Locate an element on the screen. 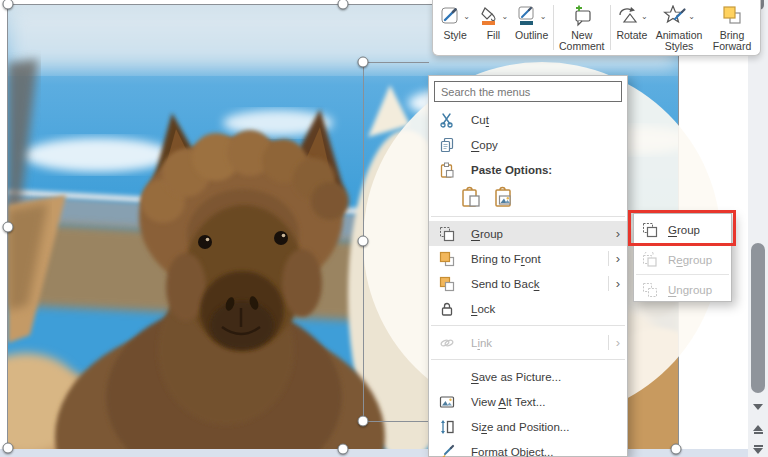 Image resolution: width=768 pixels, height=457 pixels. submenu-item-ungroup: Ungroup is located at coordinates (682, 290).